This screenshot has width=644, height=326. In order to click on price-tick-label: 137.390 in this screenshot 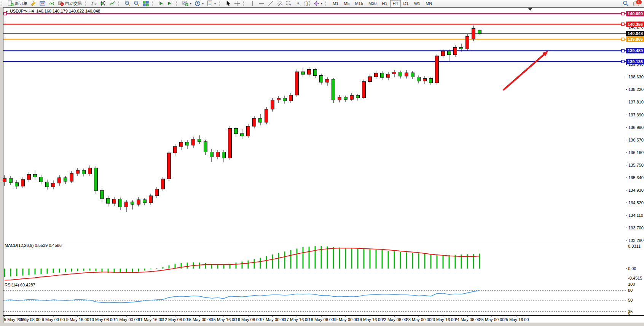, I will do `click(636, 115)`.